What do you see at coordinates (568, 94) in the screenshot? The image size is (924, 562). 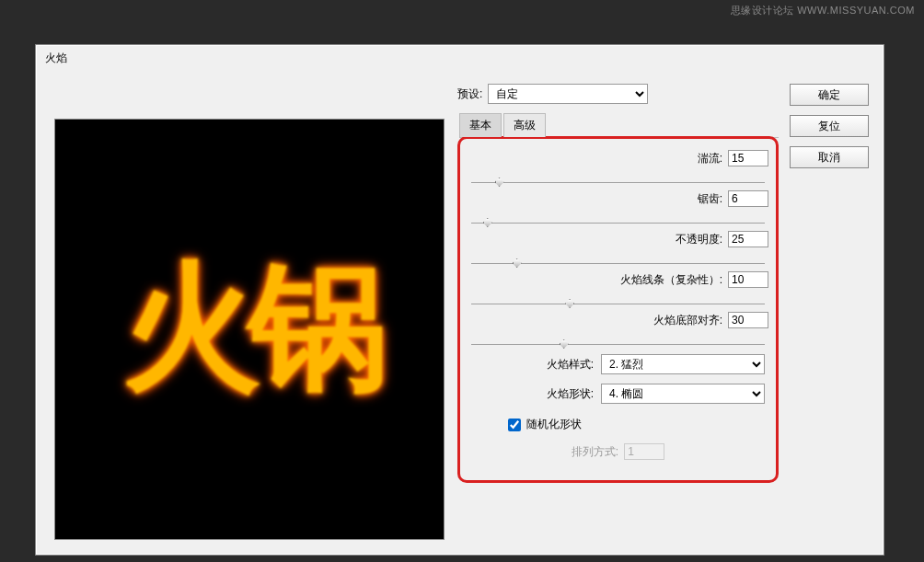 I see `preset-select: 自定` at bounding box center [568, 94].